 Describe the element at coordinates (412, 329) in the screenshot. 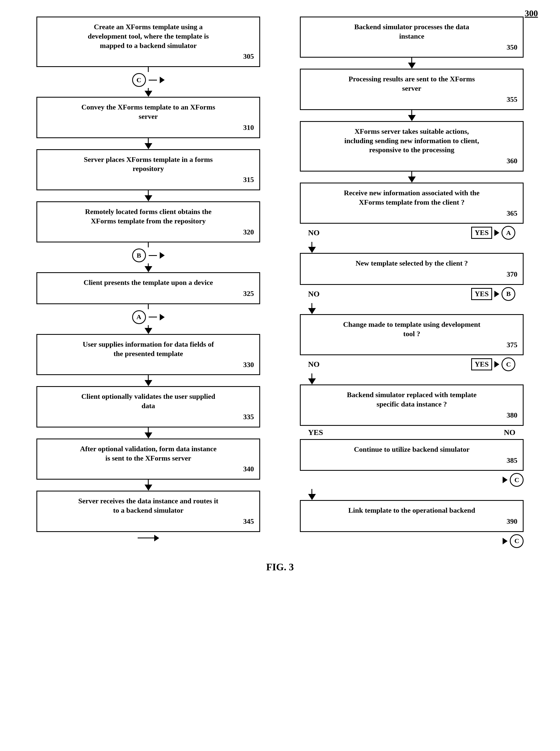

I see `box-375-text: Change made to template using developmen…` at that location.